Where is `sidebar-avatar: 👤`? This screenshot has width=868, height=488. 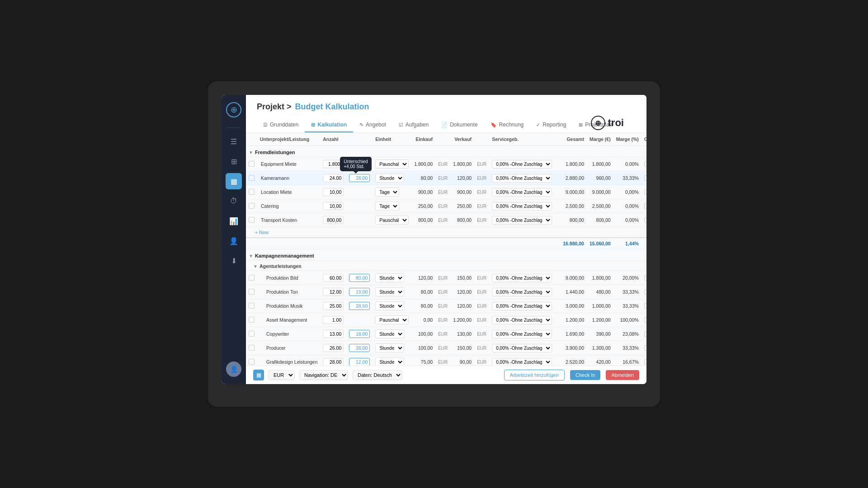 sidebar-avatar: 👤 is located at coordinates (234, 369).